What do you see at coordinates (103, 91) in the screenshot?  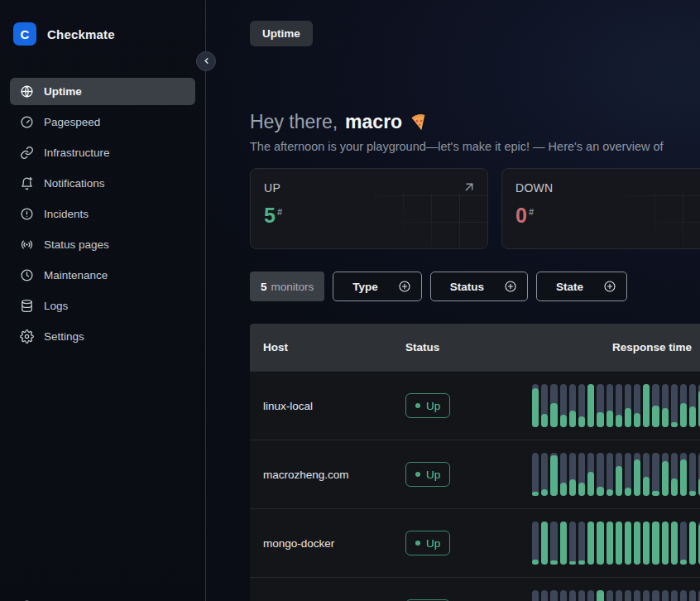 I see `sidebar-item-uptime: Uptime` at bounding box center [103, 91].